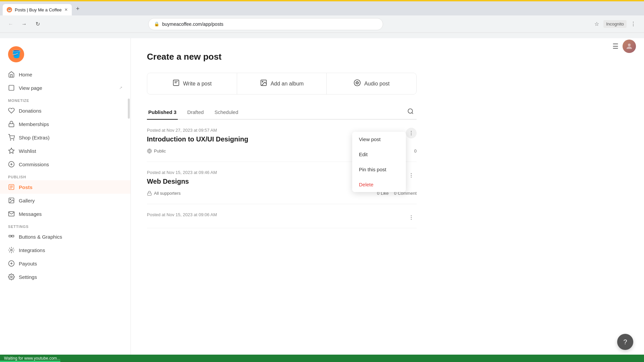 This screenshot has height=362, width=644. What do you see at coordinates (65, 237) in the screenshot?
I see `sidebar-item-buttons-graphics: Buttons & Graphics` at bounding box center [65, 237].